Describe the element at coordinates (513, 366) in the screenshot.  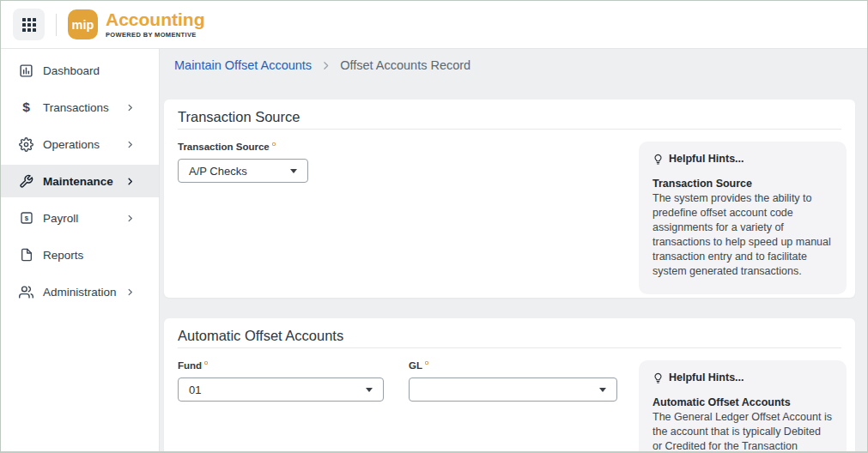
I see `field-label: GL` at that location.